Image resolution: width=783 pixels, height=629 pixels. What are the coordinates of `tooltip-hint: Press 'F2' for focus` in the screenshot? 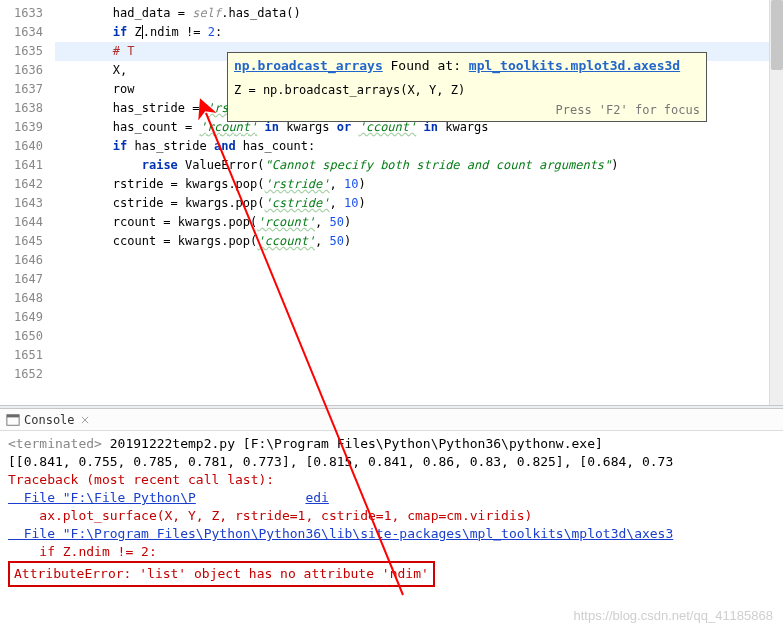 It's located at (467, 110).